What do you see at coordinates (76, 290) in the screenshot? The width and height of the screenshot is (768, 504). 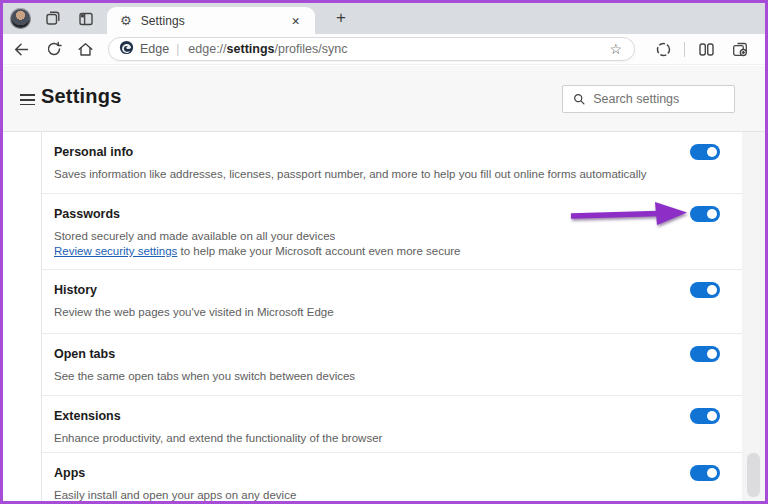 I see `setting-title: History` at bounding box center [76, 290].